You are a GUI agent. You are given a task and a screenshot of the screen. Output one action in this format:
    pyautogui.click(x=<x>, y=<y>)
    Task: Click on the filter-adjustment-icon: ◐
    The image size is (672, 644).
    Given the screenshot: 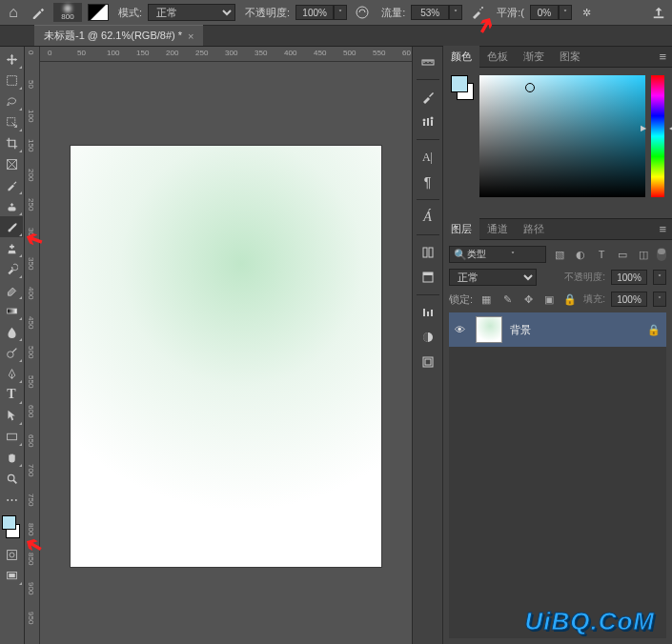 What is the action you would take?
    pyautogui.click(x=580, y=254)
    